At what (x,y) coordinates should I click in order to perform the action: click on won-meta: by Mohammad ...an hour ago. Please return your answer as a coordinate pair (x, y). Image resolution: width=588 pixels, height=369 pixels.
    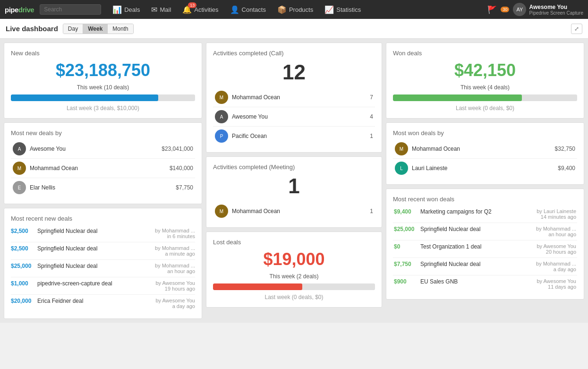
    Looking at the image, I should click on (550, 232).